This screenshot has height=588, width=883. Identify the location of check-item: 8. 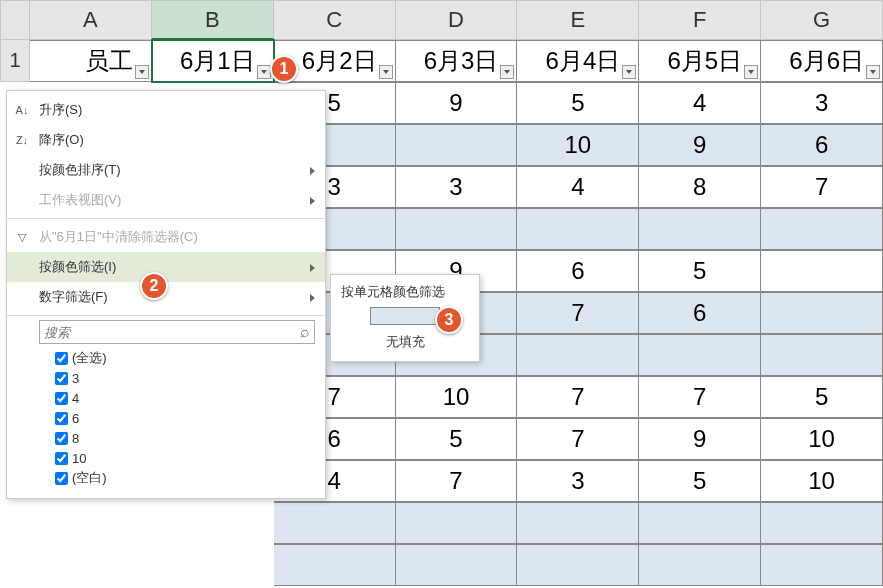
(178, 438).